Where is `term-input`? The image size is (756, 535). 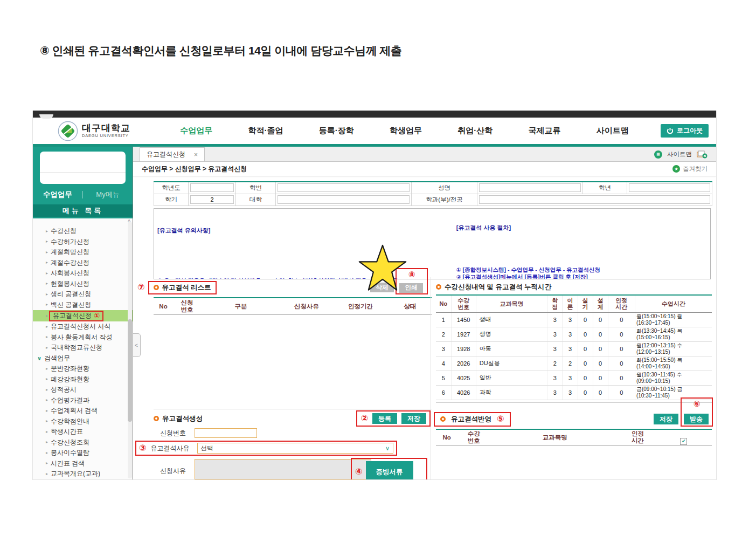
term-input is located at coordinates (212, 200).